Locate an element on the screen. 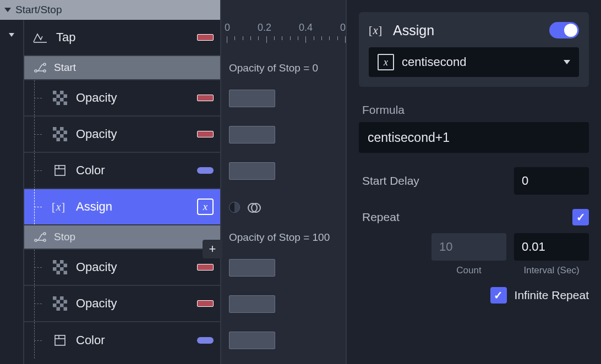 The image size is (601, 364). start-delay-value: 0 is located at coordinates (525, 181).